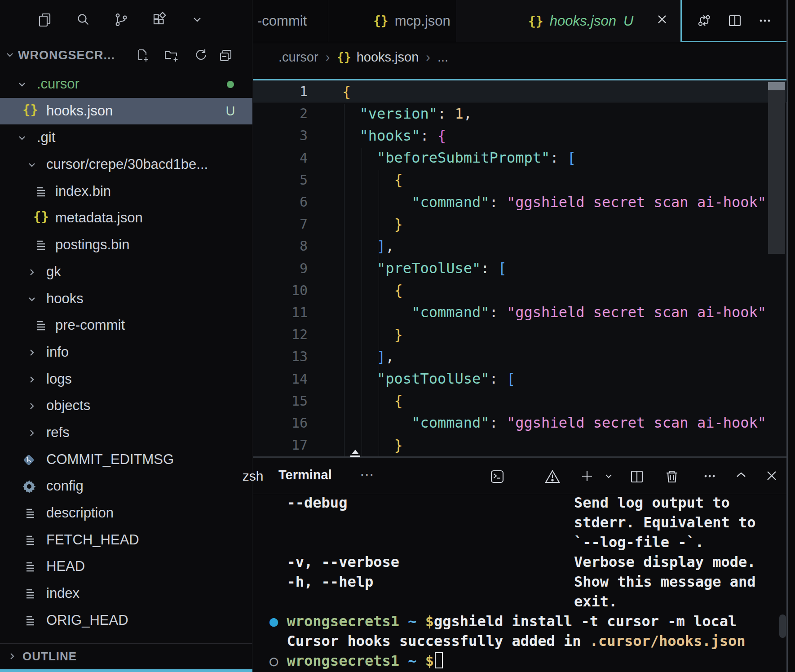  Describe the element at coordinates (587, 476) in the screenshot. I see `new-terminal-icon` at that location.